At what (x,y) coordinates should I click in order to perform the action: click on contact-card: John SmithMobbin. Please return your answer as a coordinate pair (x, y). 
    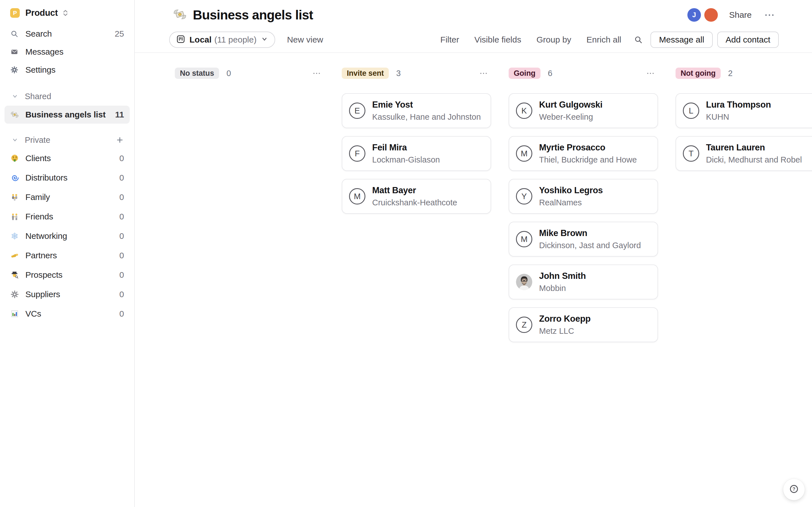
    Looking at the image, I should click on (583, 282).